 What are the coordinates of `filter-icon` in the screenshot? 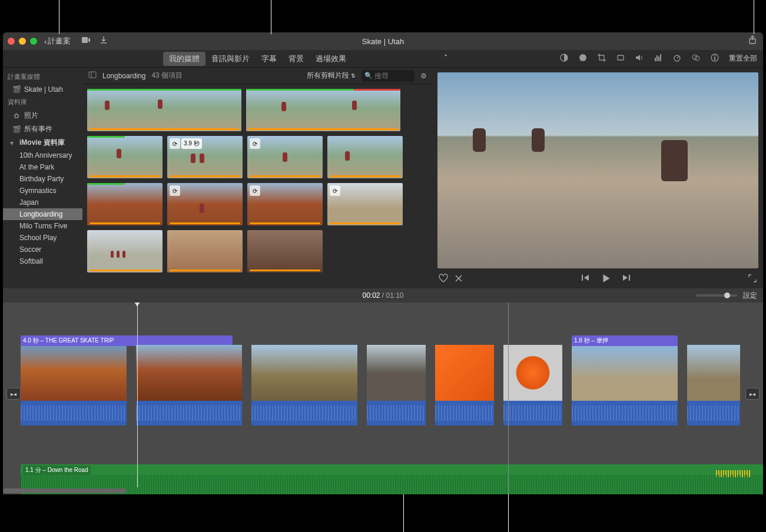 It's located at (696, 59).